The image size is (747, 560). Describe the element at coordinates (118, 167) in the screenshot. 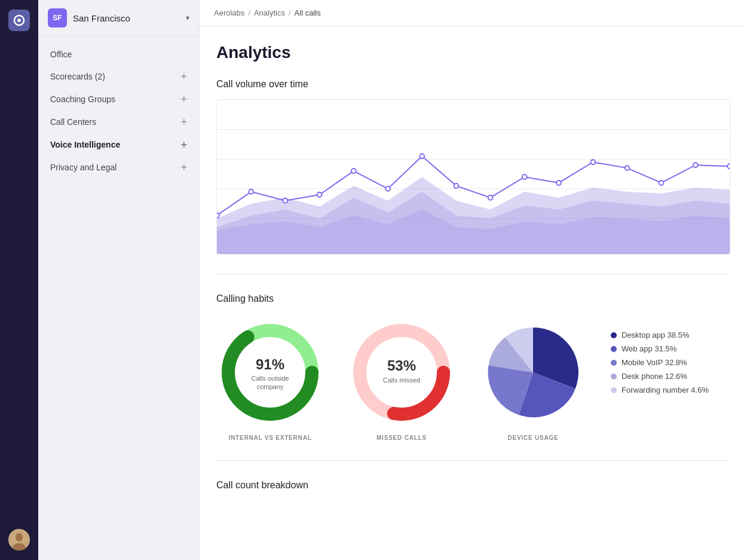

I see `sidebar-item-privacy-legal: Privacy and Legal +` at that location.